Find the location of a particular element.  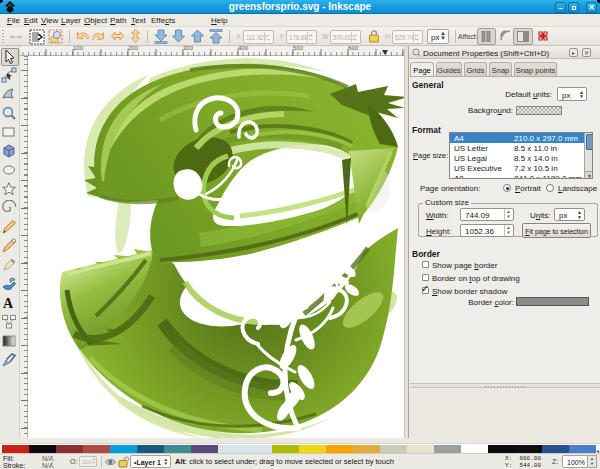

svg-text: A is located at coordinates (8, 304).